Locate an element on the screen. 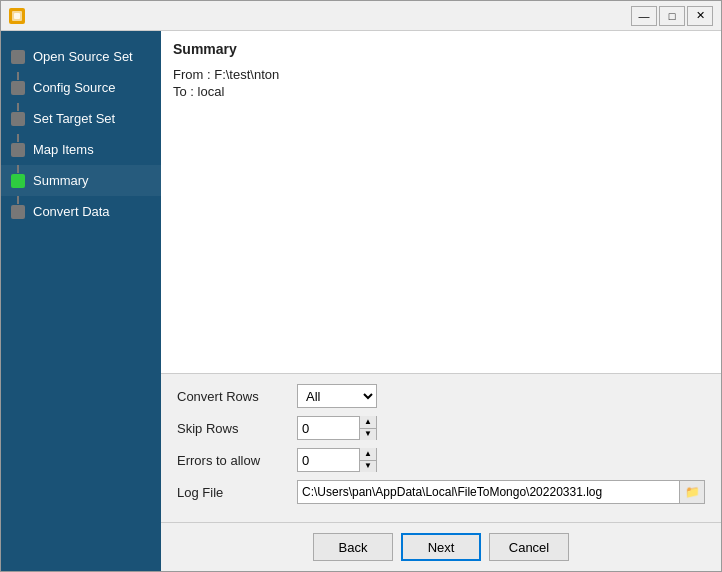 The height and width of the screenshot is (572, 722). back-button: Back is located at coordinates (353, 547).